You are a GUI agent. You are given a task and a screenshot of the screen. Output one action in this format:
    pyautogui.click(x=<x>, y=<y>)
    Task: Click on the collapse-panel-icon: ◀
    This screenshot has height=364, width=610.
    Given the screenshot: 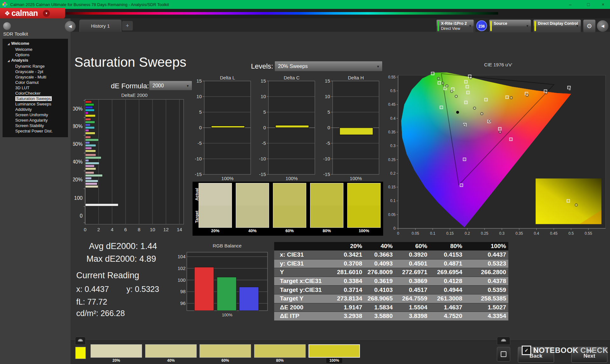 What is the action you would take?
    pyautogui.click(x=70, y=26)
    